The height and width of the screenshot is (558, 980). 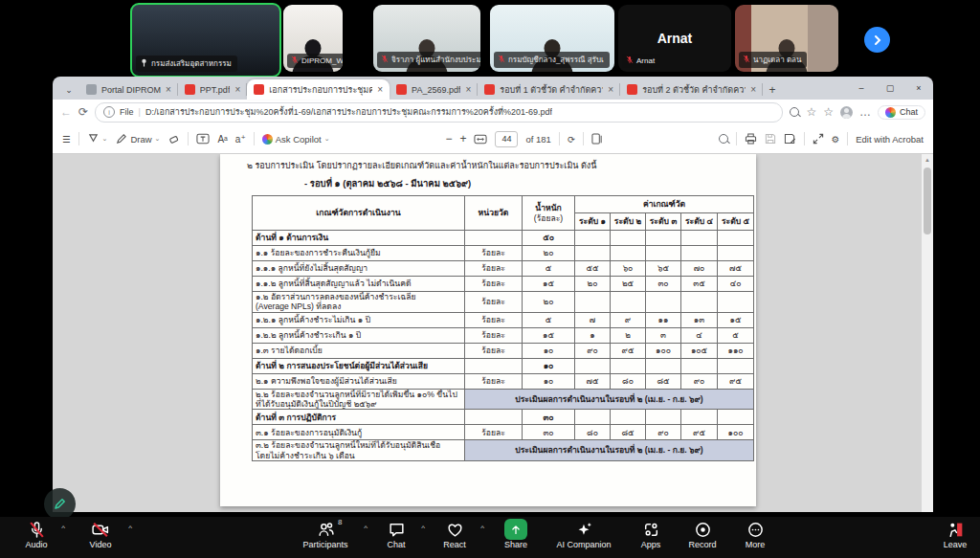 I want to click on unit-cell: ร้อยละ, so click(x=494, y=269).